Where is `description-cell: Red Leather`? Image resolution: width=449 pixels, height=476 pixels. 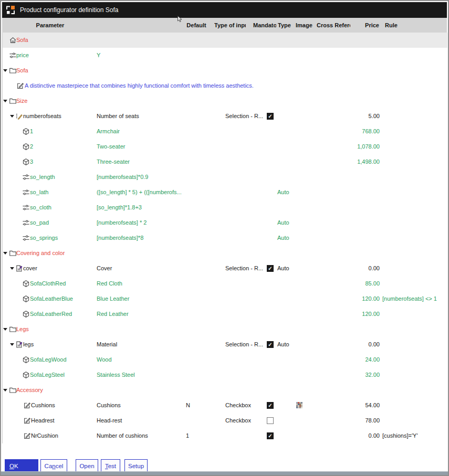
description-cell: Red Leather is located at coordinates (112, 314).